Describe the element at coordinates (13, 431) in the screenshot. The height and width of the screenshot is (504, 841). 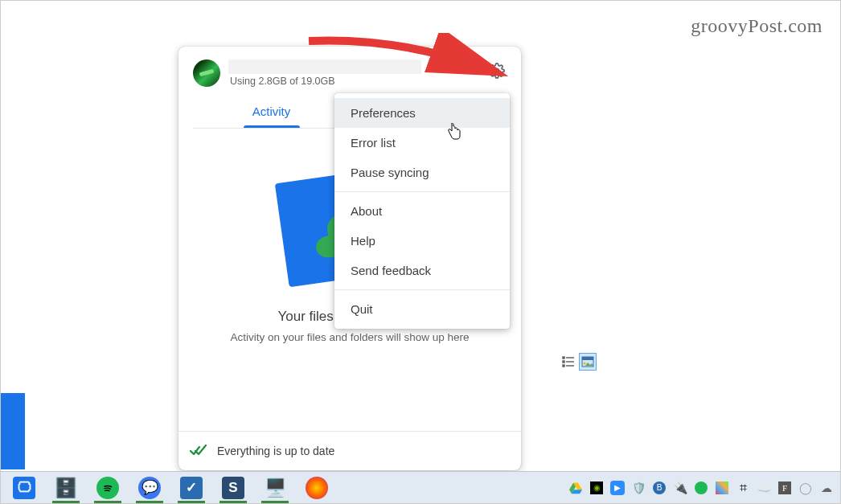
I see `background-stripe` at that location.